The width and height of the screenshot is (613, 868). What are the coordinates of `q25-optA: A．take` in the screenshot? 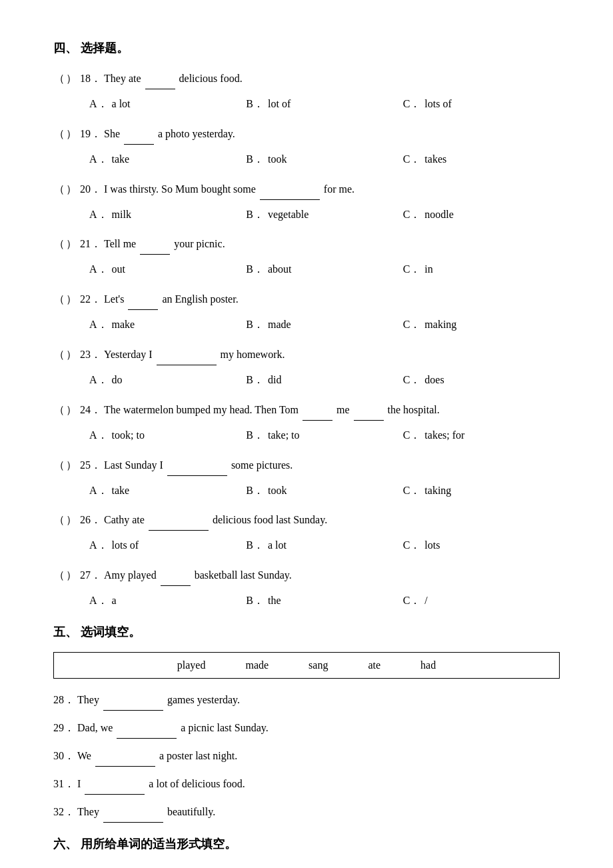 It's located at (168, 491).